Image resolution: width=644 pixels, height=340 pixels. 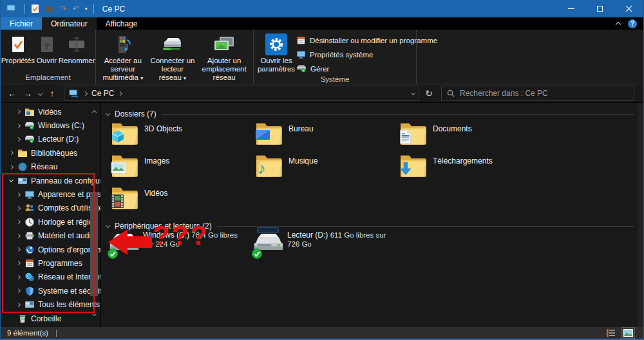 I want to click on sidebar-label: Panneau de configuration, so click(x=66, y=181).